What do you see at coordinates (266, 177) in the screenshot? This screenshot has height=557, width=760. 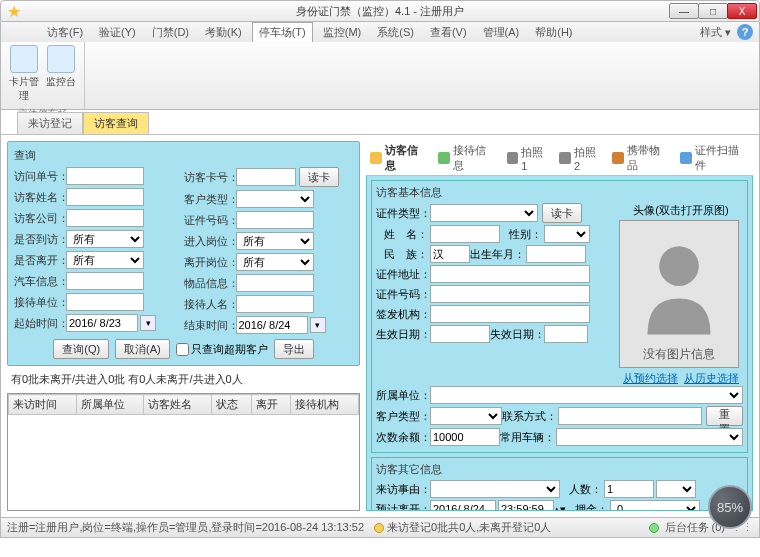 I see `card-no-input` at bounding box center [266, 177].